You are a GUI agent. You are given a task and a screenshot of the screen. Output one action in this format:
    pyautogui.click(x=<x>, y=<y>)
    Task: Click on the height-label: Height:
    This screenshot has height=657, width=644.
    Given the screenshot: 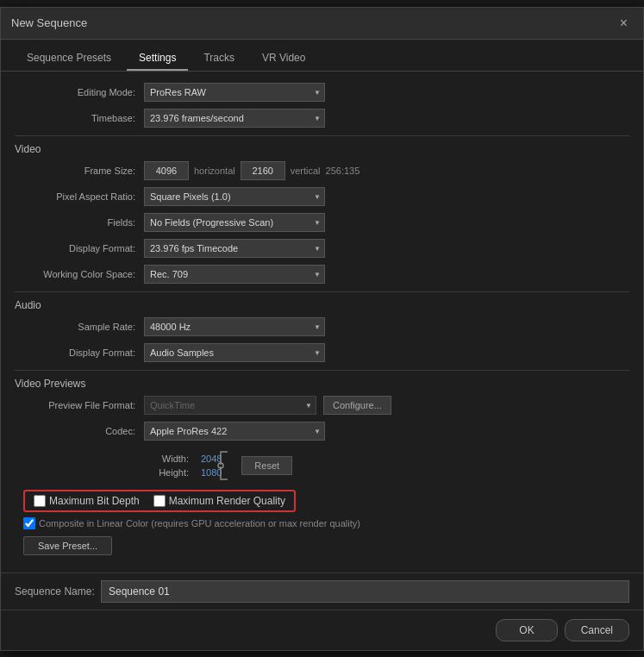 What is the action you would take?
    pyautogui.click(x=170, y=472)
    